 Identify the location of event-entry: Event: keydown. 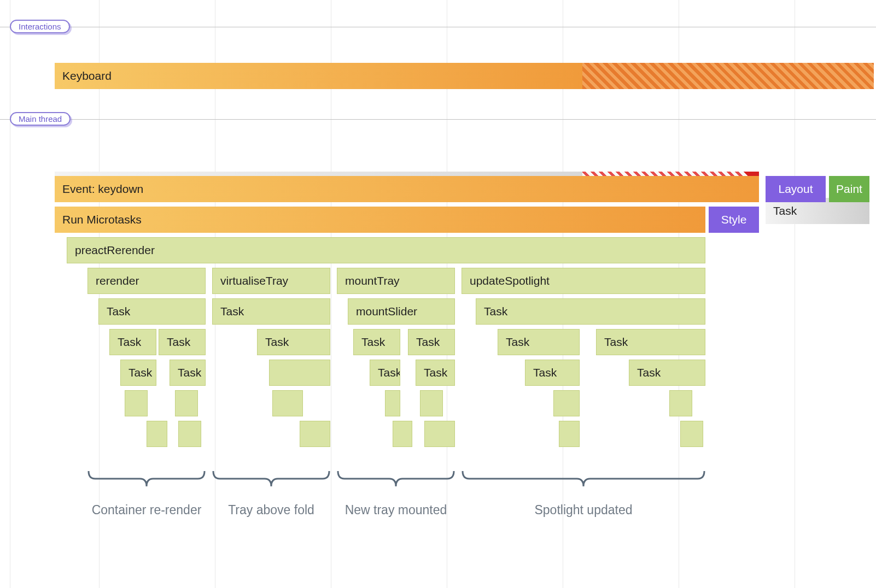
(407, 189).